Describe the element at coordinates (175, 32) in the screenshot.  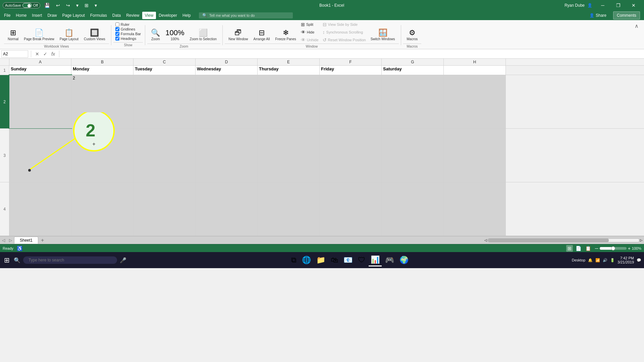
I see `zoom-100-button: 100% 100%` at that location.